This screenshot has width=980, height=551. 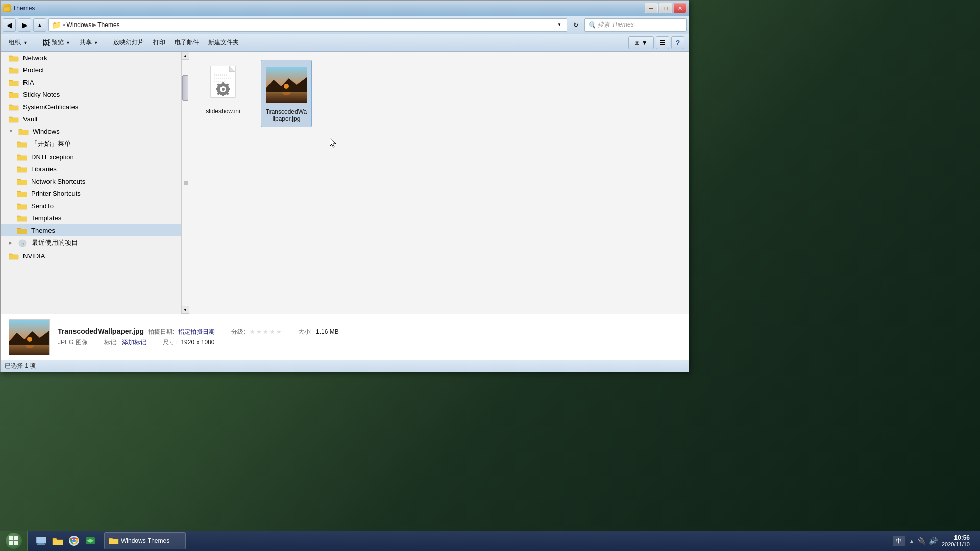 I want to click on file-item-wallpaper: TranscodedWallpaper.jpg, so click(x=286, y=93).